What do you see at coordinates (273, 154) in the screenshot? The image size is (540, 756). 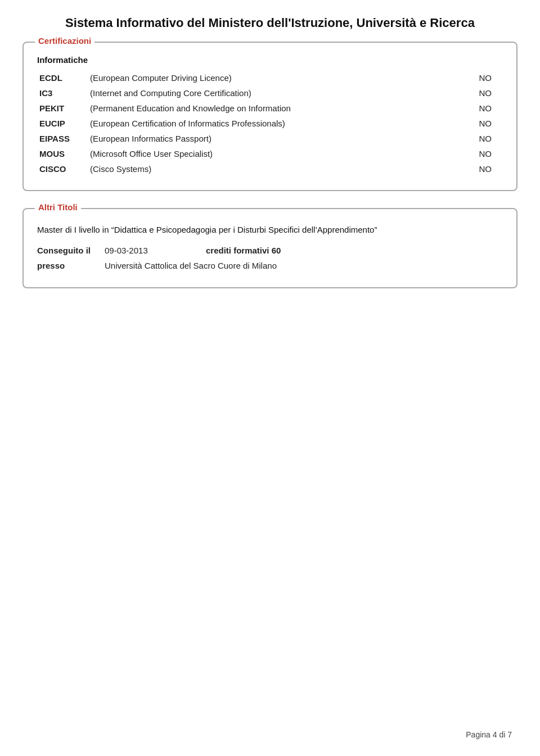 I see `cert-description: (Microsoft Office User Specialist)` at bounding box center [273, 154].